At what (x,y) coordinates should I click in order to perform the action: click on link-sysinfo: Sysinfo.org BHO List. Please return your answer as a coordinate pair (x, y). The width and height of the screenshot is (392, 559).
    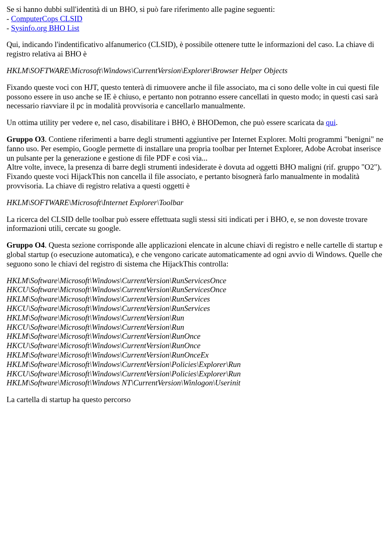
    Looking at the image, I should click on (45, 28).